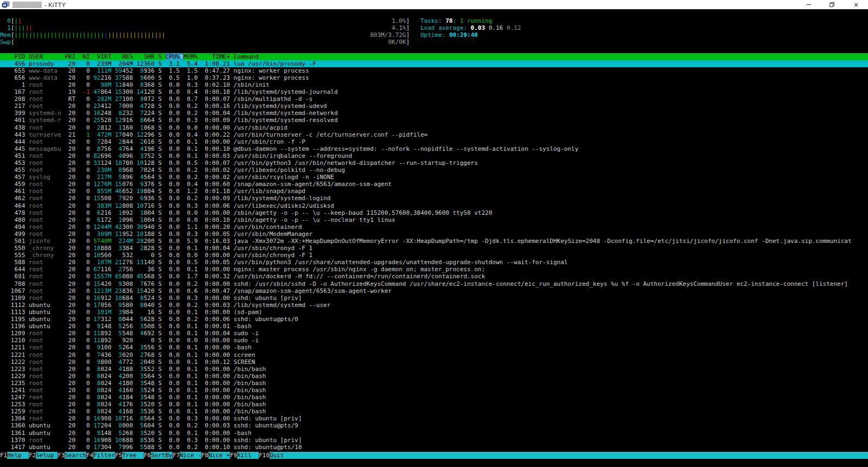 Image resolution: width=868 pixels, height=467 pixels. Describe the element at coordinates (434, 284) in the screenshot. I see `process-row-708: 708 root 20 0 15420 9308 7676 S 0.0 0.2 …` at that location.